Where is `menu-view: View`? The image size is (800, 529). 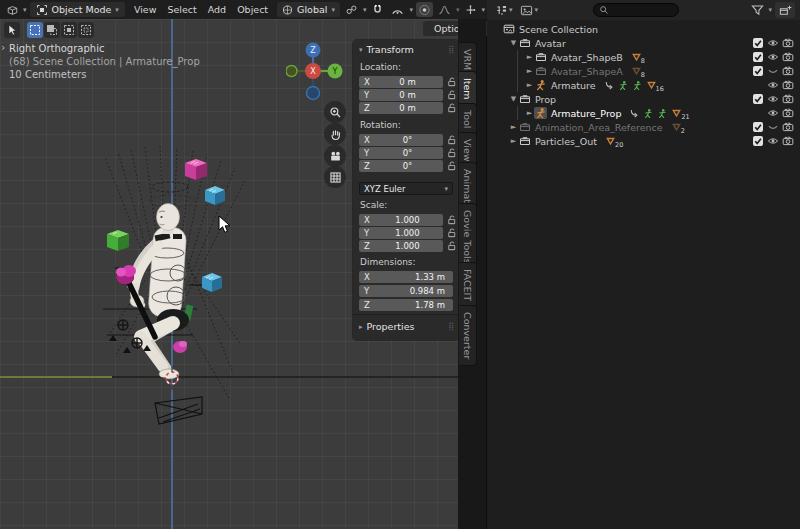 menu-view: View is located at coordinates (146, 10).